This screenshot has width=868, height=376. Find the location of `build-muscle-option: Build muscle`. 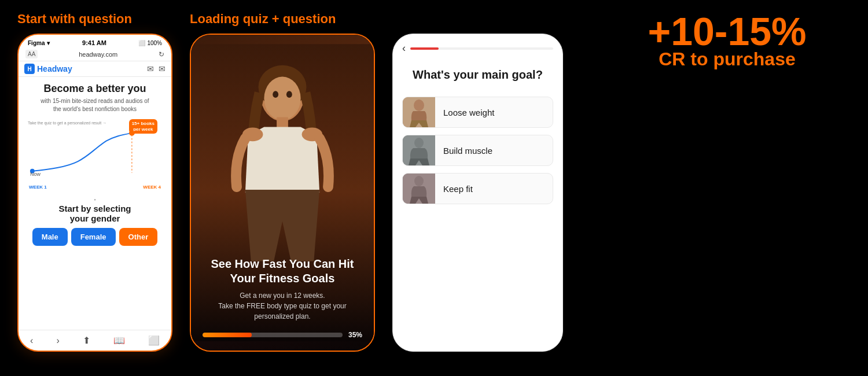

build-muscle-option: Build muscle is located at coordinates (478, 150).